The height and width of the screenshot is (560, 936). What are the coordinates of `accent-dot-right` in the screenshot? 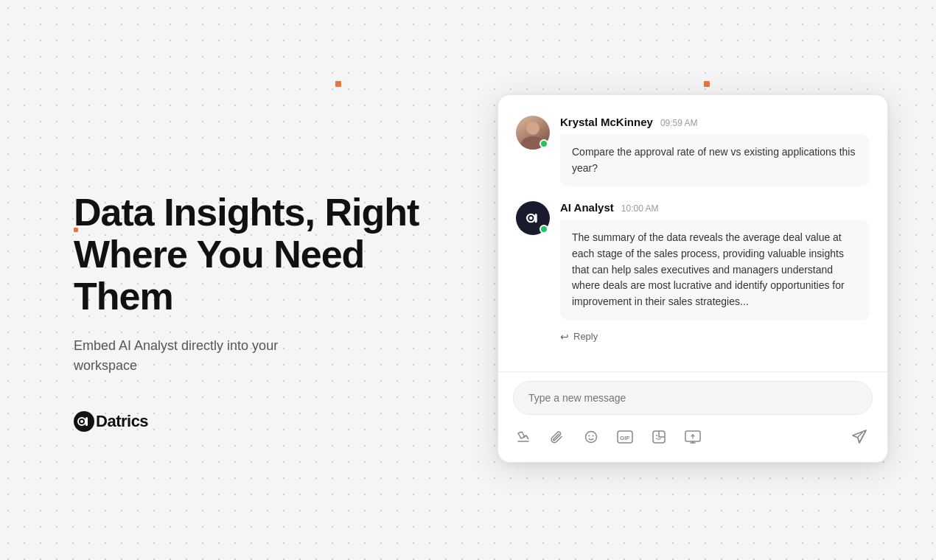 It's located at (707, 84).